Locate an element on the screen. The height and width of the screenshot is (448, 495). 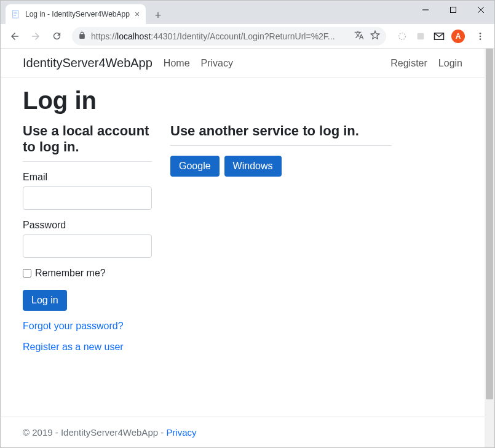
browser-tab: Log in - IdentityServer4WebApp × is located at coordinates (76, 14).